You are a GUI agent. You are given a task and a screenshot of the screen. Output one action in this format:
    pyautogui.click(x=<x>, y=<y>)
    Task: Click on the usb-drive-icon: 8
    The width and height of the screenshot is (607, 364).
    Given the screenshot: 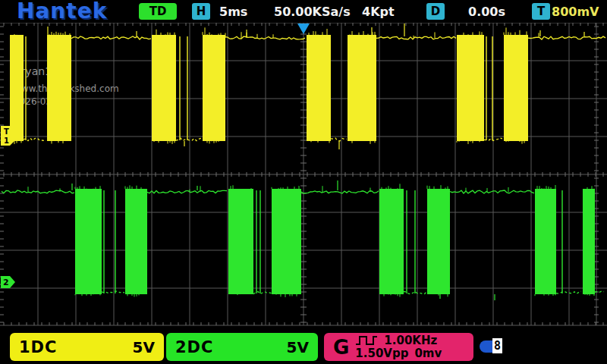 What is the action you would take?
    pyautogui.click(x=492, y=347)
    